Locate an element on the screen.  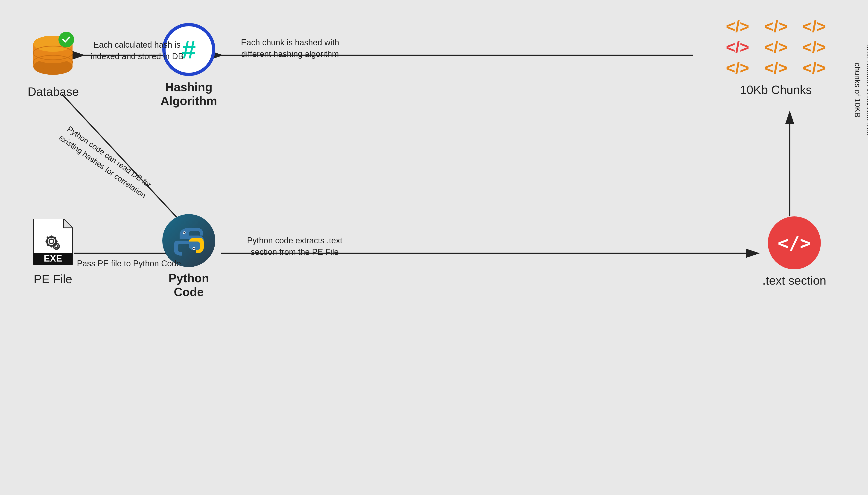
hashing-algorithm-node: # Hashing Algorithm is located at coordinates (189, 65).